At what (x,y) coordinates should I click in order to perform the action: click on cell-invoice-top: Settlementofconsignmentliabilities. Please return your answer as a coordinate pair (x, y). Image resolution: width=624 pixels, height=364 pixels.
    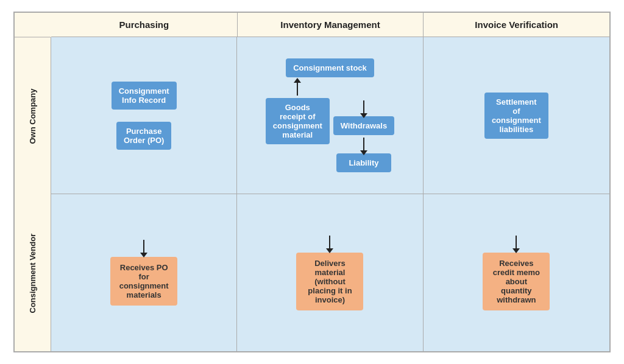
    Looking at the image, I should click on (517, 116).